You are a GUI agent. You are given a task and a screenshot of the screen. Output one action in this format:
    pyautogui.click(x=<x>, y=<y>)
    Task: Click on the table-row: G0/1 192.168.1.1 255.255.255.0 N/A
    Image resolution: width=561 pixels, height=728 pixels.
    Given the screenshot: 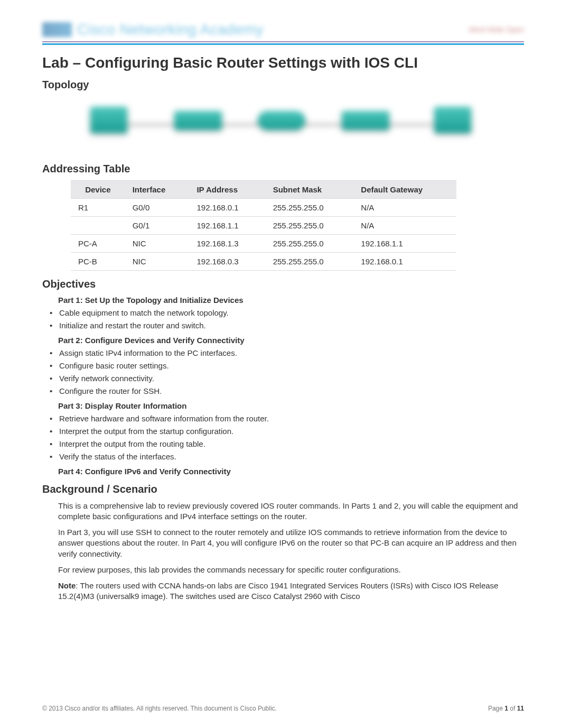 What is the action you would take?
    pyautogui.click(x=264, y=226)
    